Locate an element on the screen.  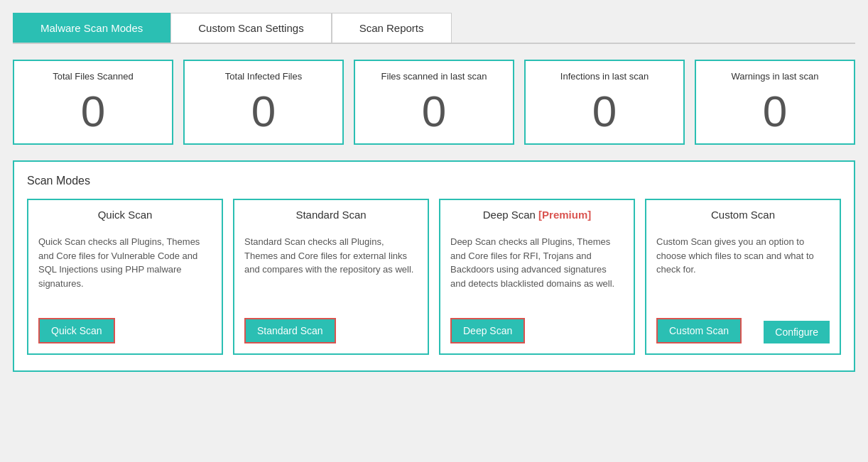
configure-button: Configure is located at coordinates (797, 332).